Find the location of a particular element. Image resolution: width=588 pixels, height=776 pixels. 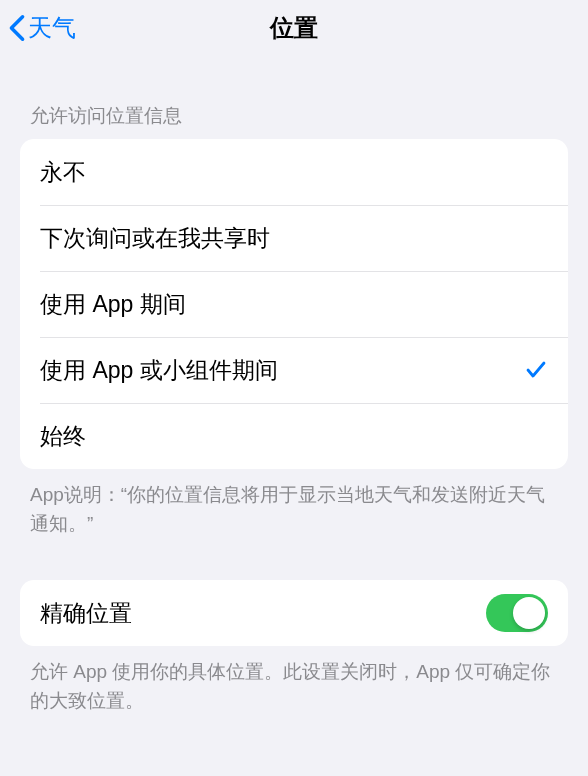

option-label: 使用 App 期间 is located at coordinates (113, 304).